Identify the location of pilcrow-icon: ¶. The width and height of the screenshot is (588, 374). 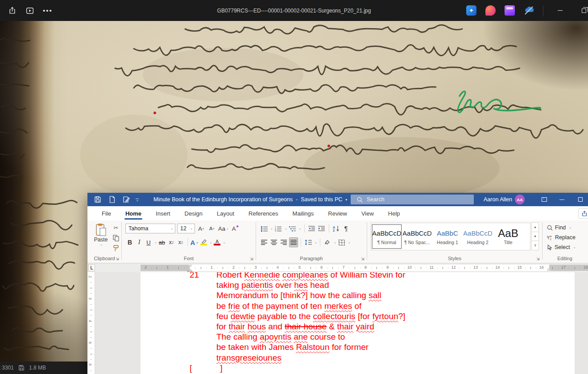
(346, 229).